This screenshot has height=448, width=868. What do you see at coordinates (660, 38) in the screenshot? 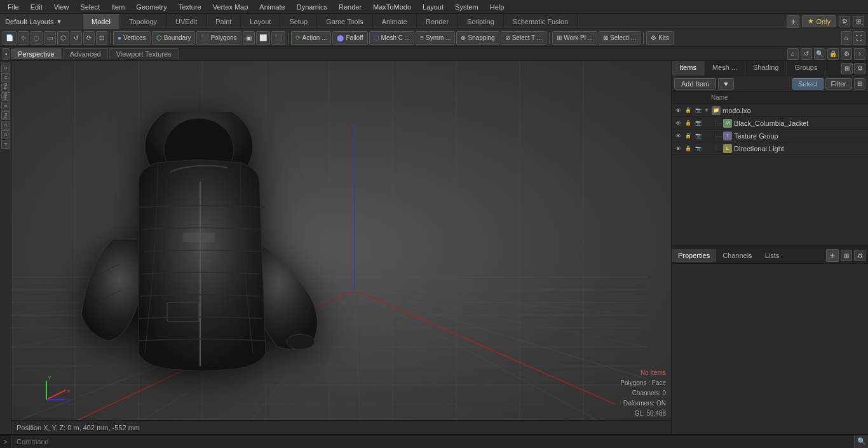
I see `kits-btn: ⚙ Kits` at bounding box center [660, 38].